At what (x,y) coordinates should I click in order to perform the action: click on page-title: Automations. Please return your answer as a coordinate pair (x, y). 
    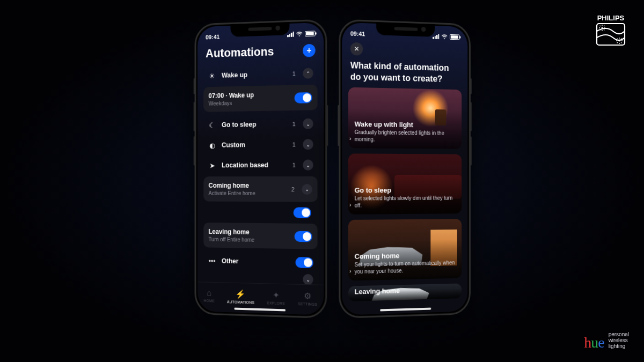
    Looking at the image, I should click on (239, 53).